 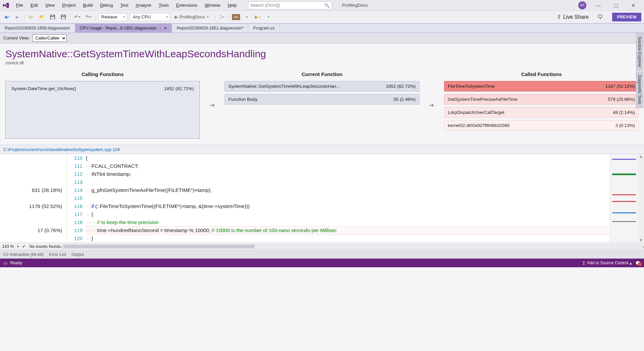 I want to click on src-metric: 631 (28.18%), so click(x=31, y=190).